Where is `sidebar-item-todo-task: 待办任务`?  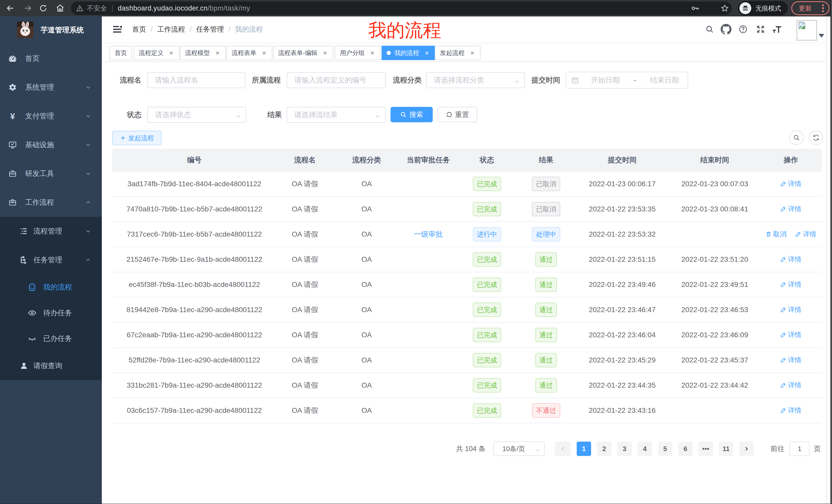 sidebar-item-todo-task: 待办任务 is located at coordinates (51, 313).